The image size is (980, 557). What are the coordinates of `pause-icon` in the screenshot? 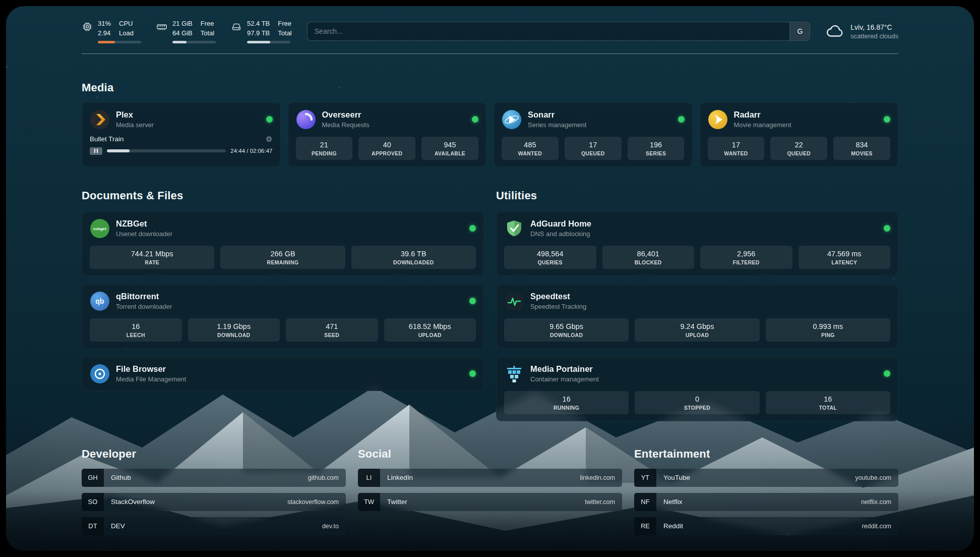 It's located at (96, 151).